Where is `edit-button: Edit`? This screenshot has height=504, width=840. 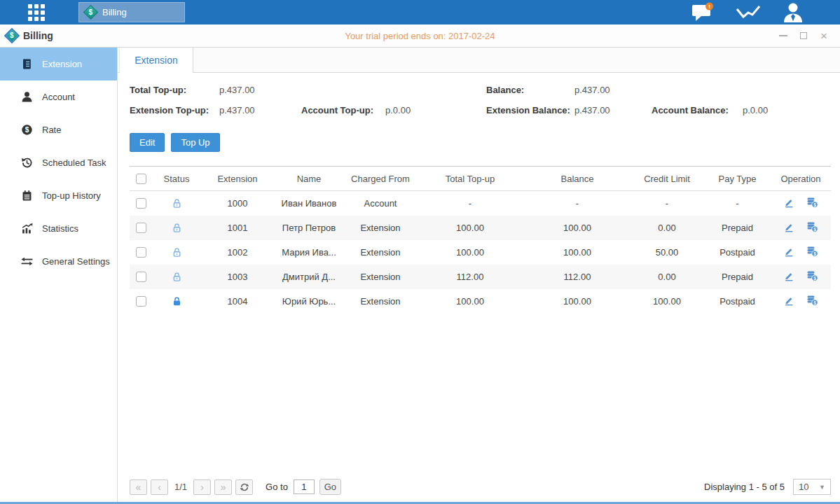
edit-button: Edit is located at coordinates (147, 143).